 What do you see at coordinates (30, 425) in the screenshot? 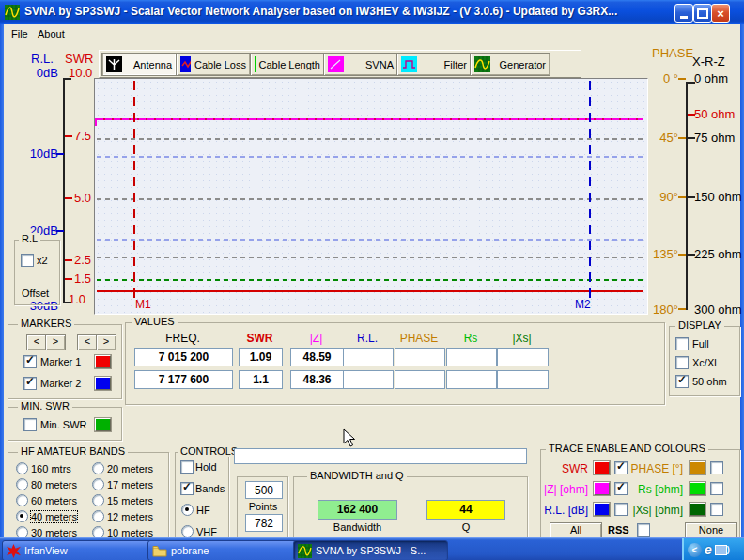
I see `min-swr-checkbox` at bounding box center [30, 425].